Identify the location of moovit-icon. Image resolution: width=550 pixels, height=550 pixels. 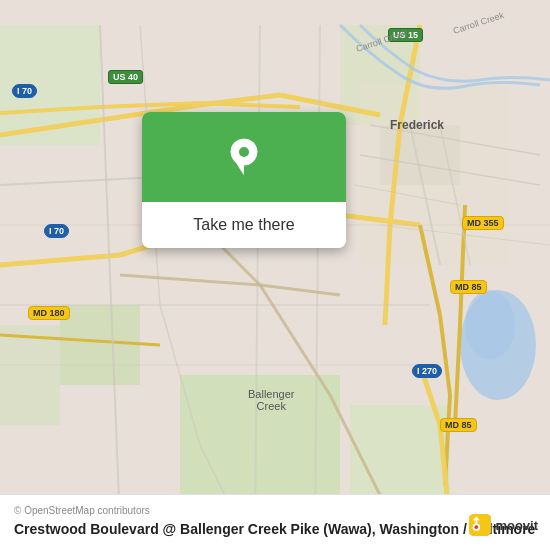
(480, 525).